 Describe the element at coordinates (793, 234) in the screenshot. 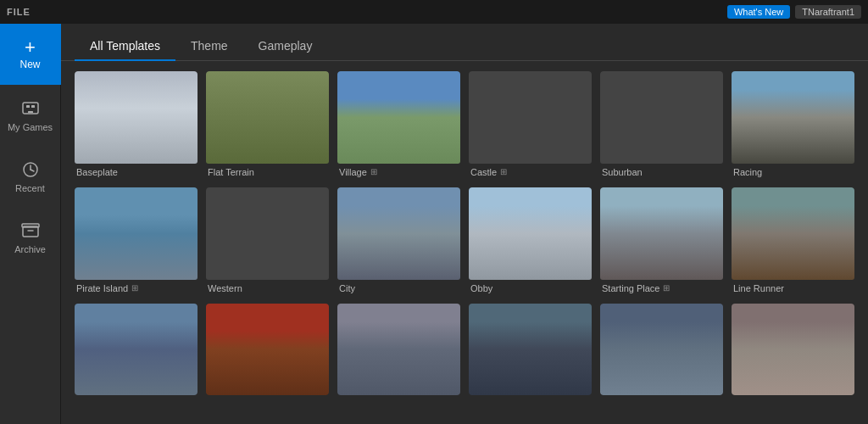

I see `template-thumb-linerunner` at that location.